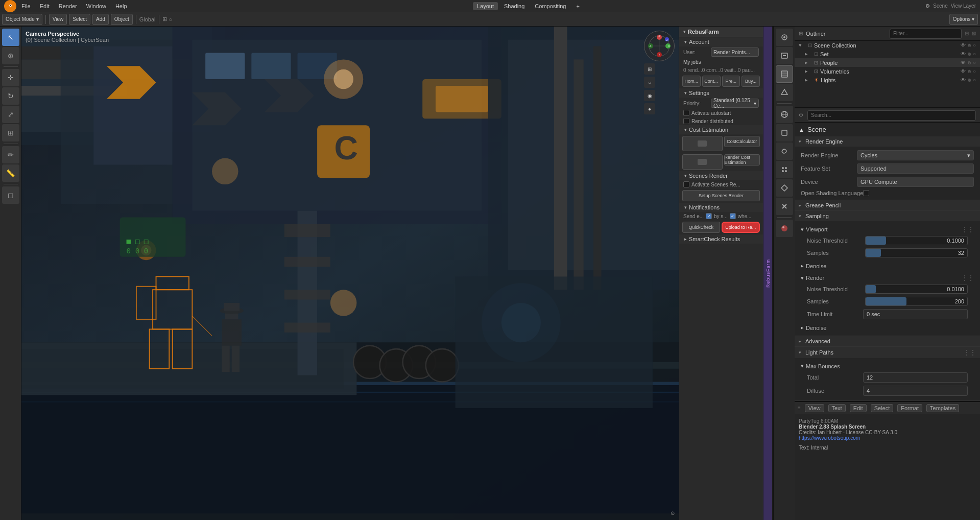 Image resolution: width=980 pixels, height=520 pixels. What do you see at coordinates (171, 19) in the screenshot?
I see `proportional-icon: ○` at bounding box center [171, 19].